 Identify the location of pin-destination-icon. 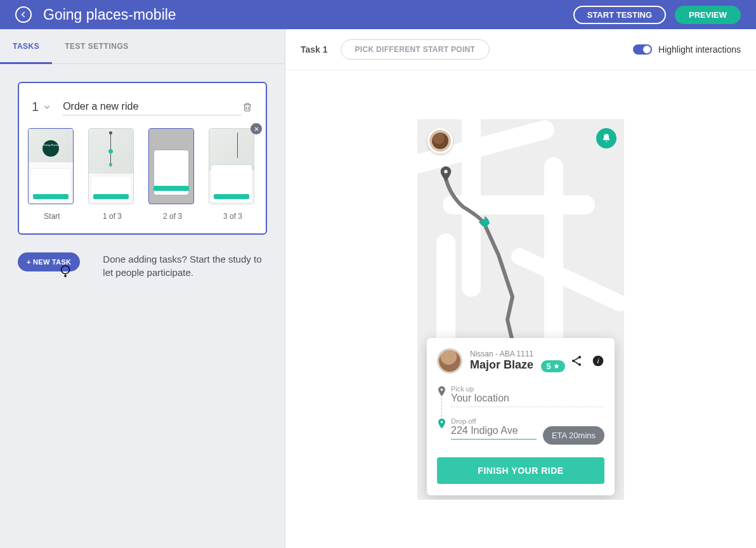
(441, 424).